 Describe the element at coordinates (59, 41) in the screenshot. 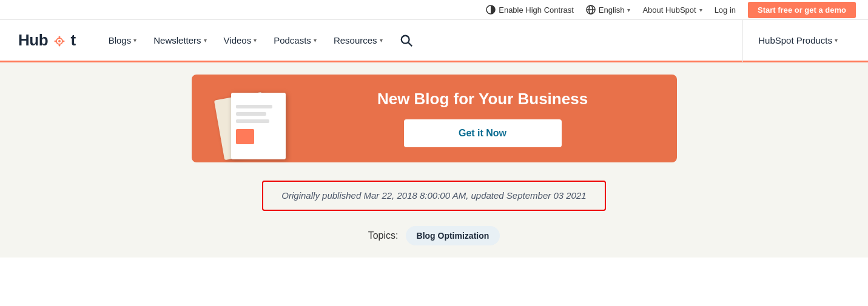

I see `logo-sprocket-icon` at that location.